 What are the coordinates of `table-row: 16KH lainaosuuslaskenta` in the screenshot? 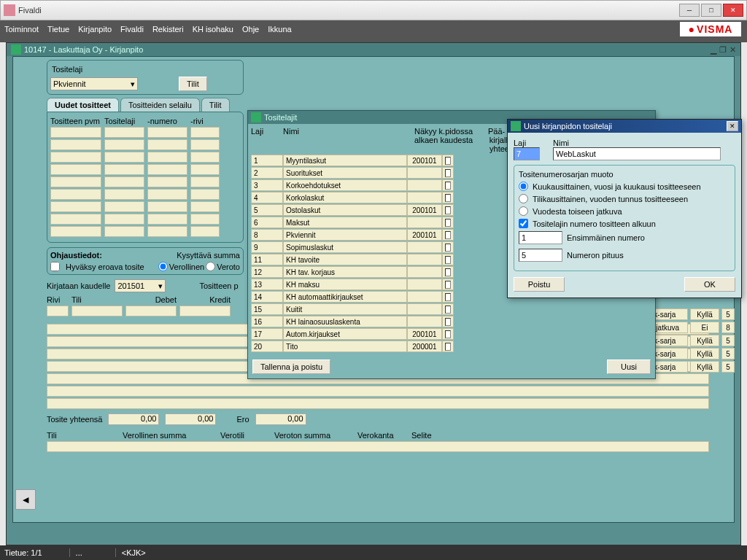 It's located at (452, 322).